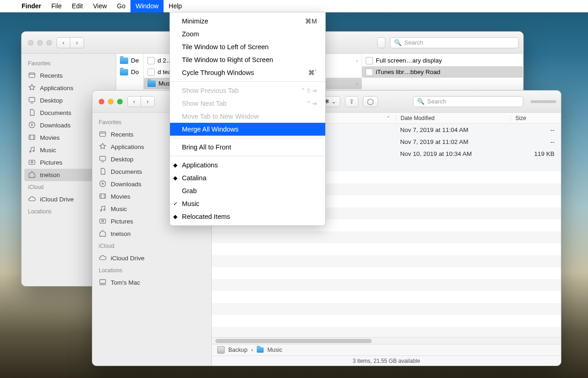 This screenshot has height=378, width=588. I want to click on menu-item-bring-all-front: Bring All to Front, so click(248, 147).